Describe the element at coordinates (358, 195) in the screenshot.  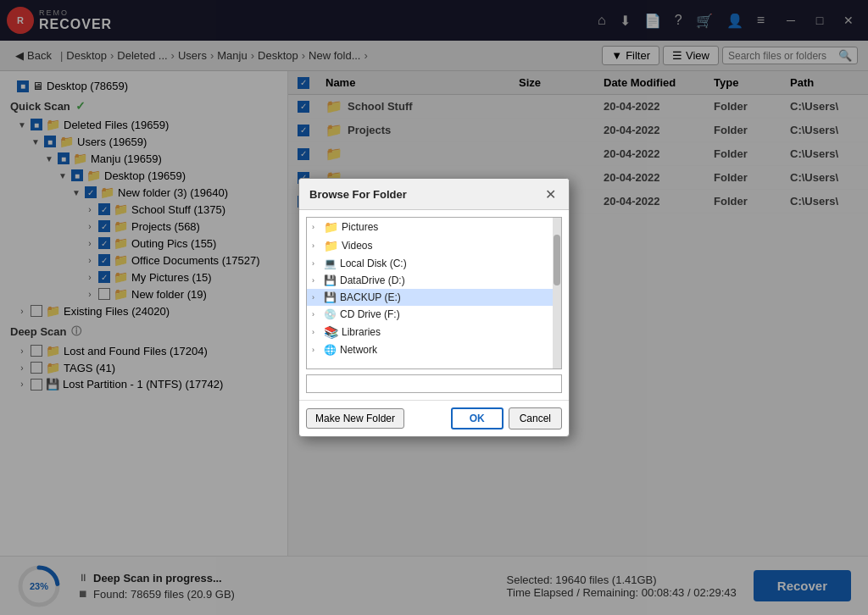
I see `modal-title: Browse For Folder` at that location.